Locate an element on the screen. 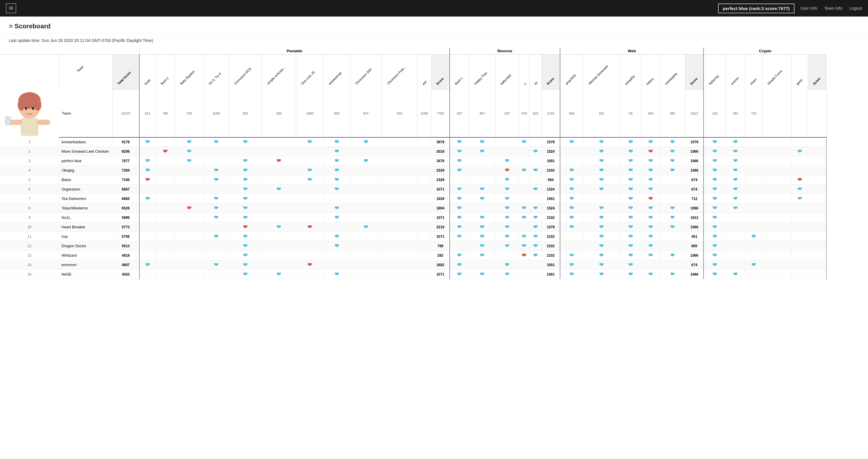 This screenshot has width=868, height=459. total-score-cell: 9178 is located at coordinates (126, 142).